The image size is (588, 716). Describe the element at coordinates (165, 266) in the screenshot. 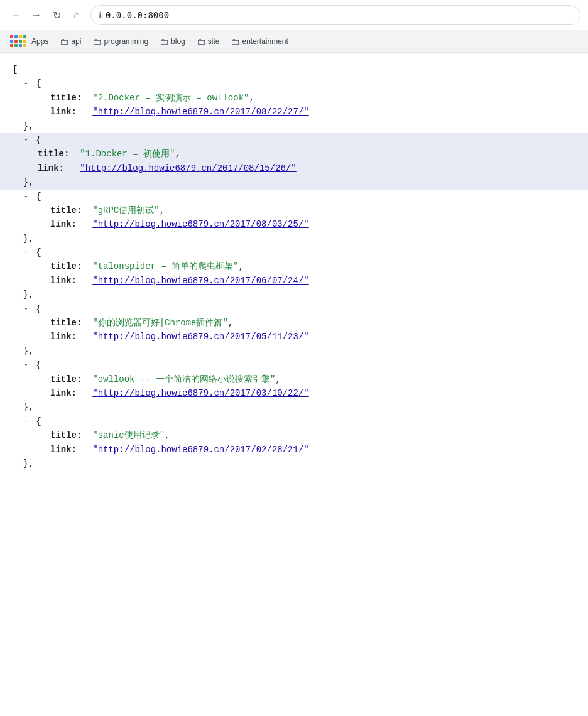

I see `value-title-3: "talonspider – 简单的爬虫框架"` at that location.